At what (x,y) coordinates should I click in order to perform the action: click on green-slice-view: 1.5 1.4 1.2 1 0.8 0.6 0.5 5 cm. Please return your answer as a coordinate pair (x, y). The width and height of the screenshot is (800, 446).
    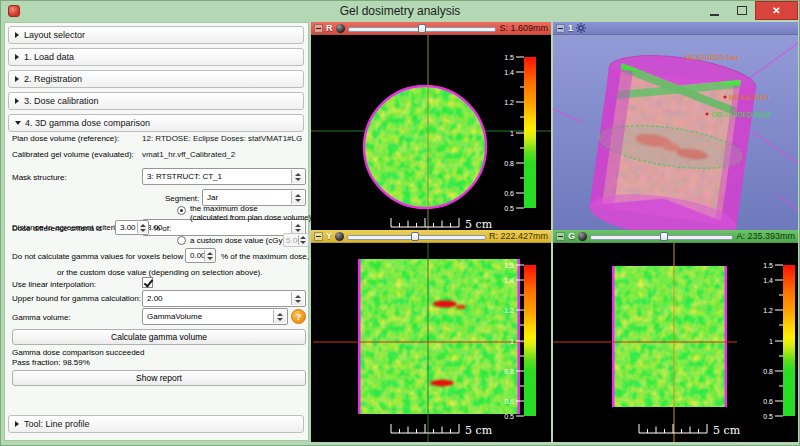
    Looking at the image, I should click on (676, 342).